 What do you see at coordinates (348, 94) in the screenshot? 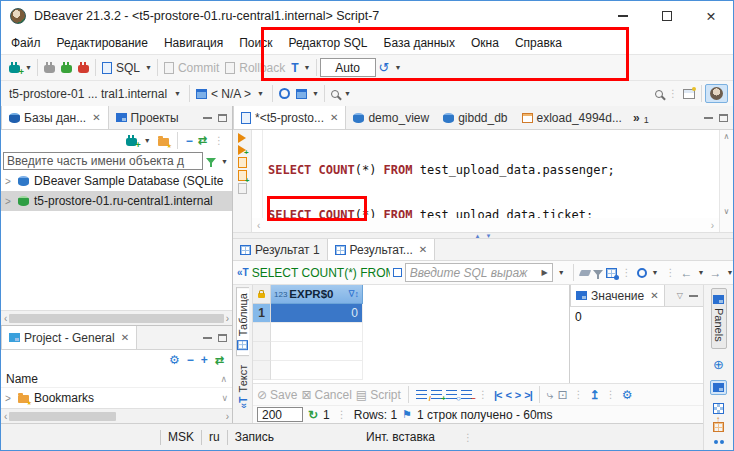
I see `quick-search-dropdown: ▼` at bounding box center [348, 94].